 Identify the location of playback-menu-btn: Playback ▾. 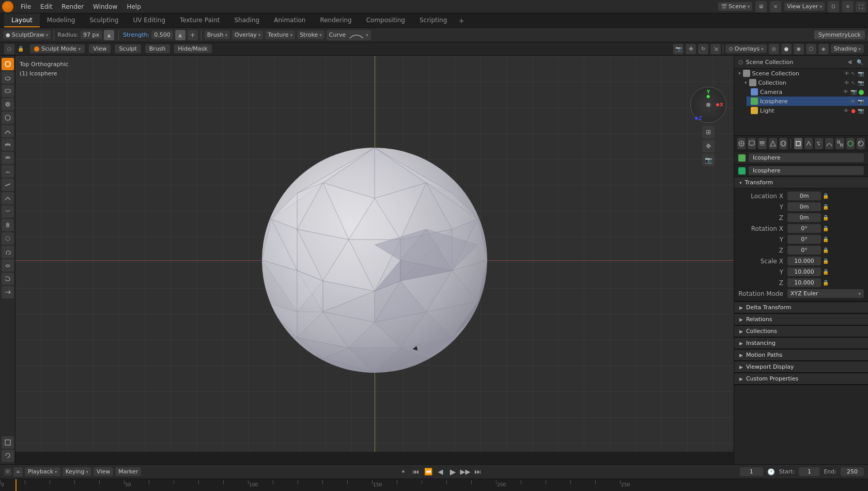
(42, 472).